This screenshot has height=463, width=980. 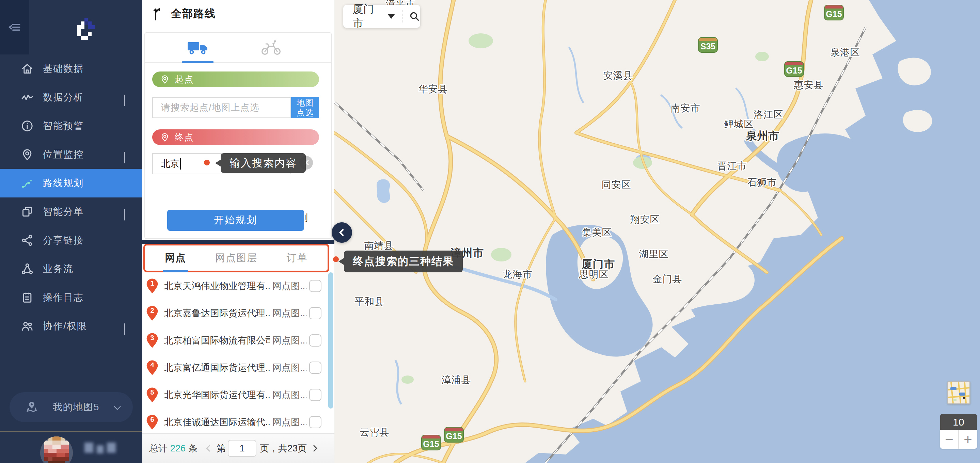 What do you see at coordinates (198, 48) in the screenshot?
I see `truck-mode-tab` at bounding box center [198, 48].